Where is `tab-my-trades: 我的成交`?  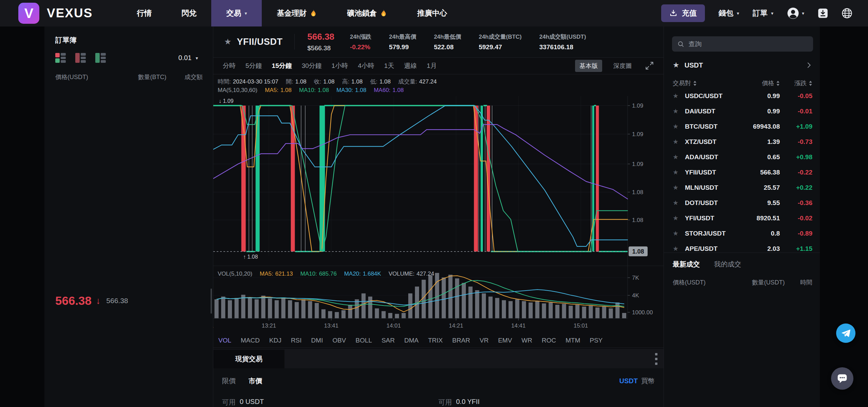 tab-my-trades: 我的成交 is located at coordinates (728, 264).